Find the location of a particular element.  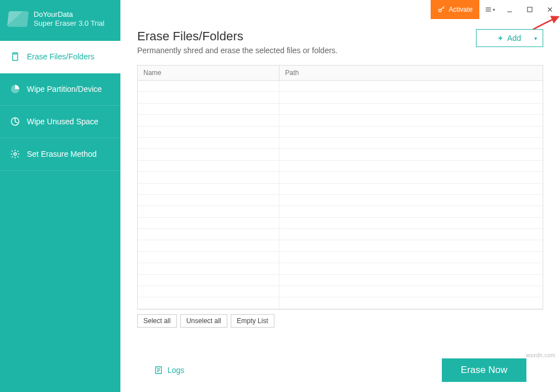

titlebar: Activate ▾ is located at coordinates (340, 10).